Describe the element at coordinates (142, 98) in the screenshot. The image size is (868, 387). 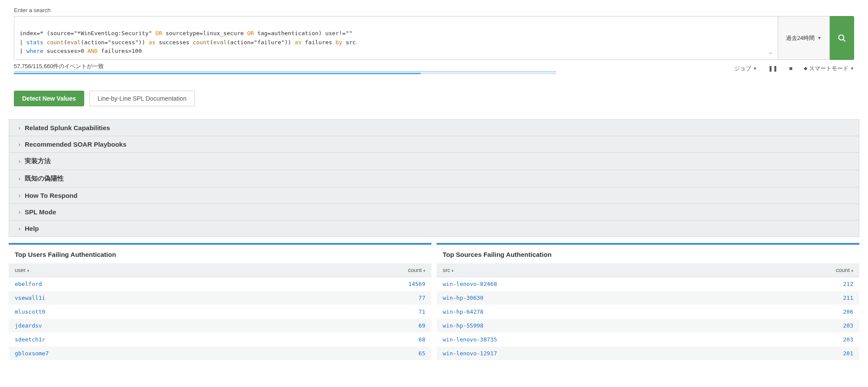
I see `spl-docs-button: Line-by-Line SPL Documentation` at that location.